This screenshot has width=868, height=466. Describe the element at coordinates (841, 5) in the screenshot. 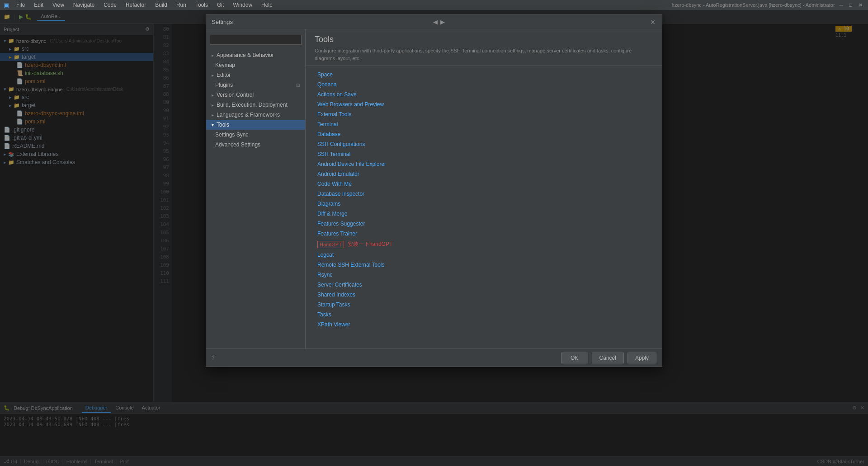

I see `minimize-button: ─` at that location.